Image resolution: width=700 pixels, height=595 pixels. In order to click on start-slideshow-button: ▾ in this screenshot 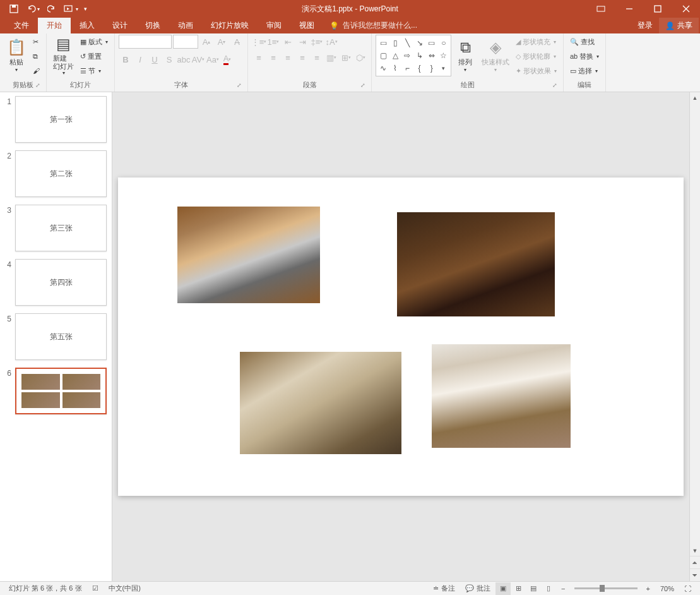, I will do `click(71, 9)`.